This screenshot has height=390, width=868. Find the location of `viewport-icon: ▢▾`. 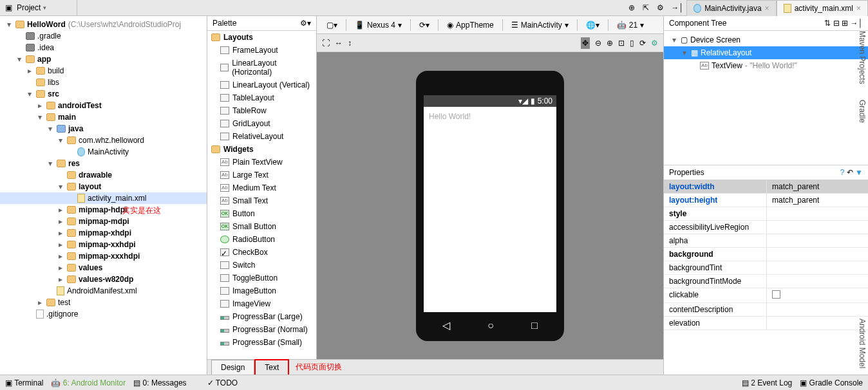

viewport-icon: ▢▾ is located at coordinates (332, 25).